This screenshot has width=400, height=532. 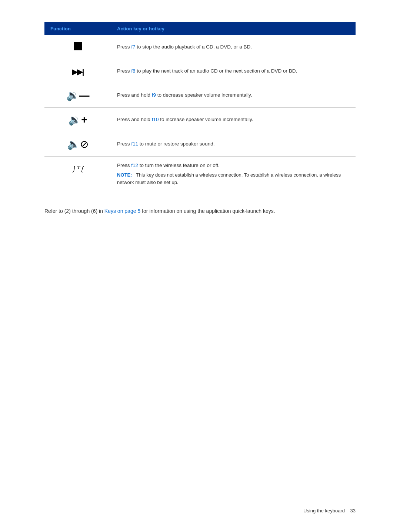 I want to click on key-f7: f7, so click(x=133, y=47).